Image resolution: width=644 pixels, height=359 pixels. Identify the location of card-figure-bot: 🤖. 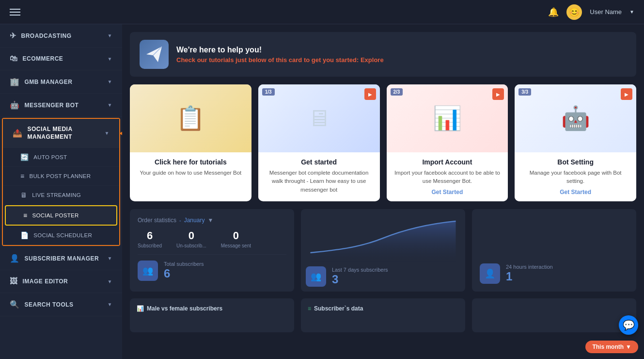
(576, 118).